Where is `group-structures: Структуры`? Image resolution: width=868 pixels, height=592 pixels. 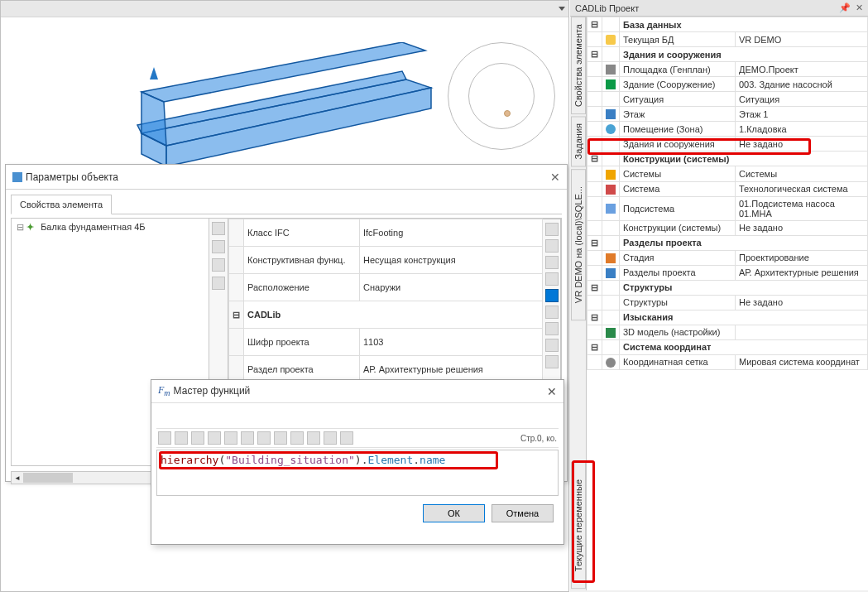
group-structures: Структуры is located at coordinates (744, 287).